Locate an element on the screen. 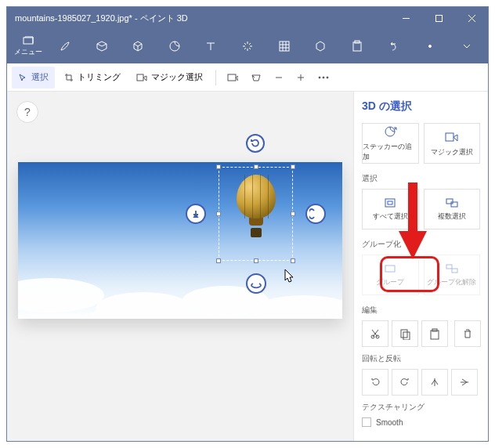  ribbon: メニュー is located at coordinates (248, 46).